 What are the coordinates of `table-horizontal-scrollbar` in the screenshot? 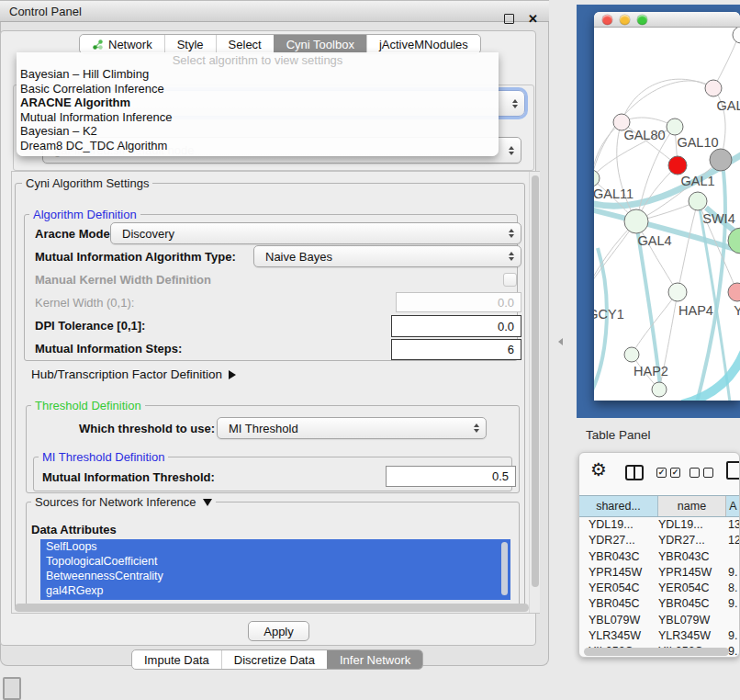 It's located at (660, 652).